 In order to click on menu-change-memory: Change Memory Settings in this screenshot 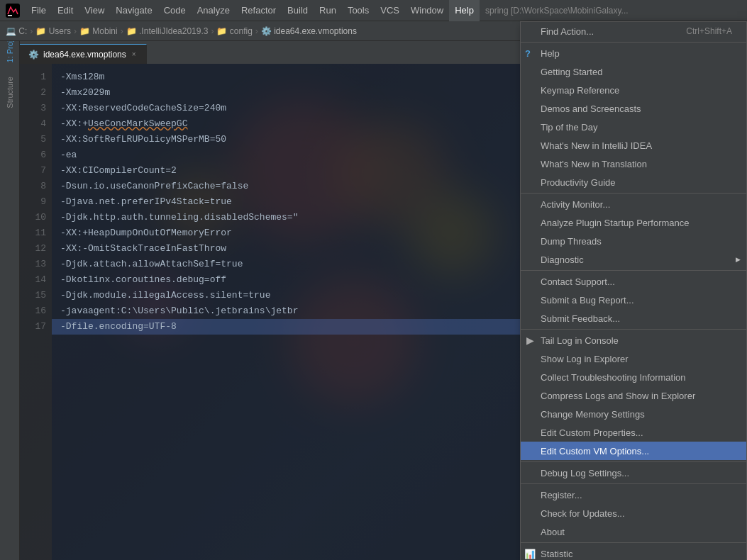, I will do `click(633, 414)`.